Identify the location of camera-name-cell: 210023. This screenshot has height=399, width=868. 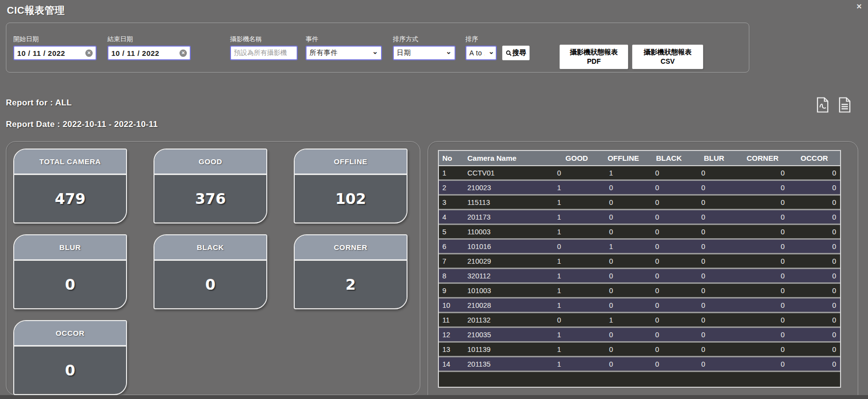
(507, 188).